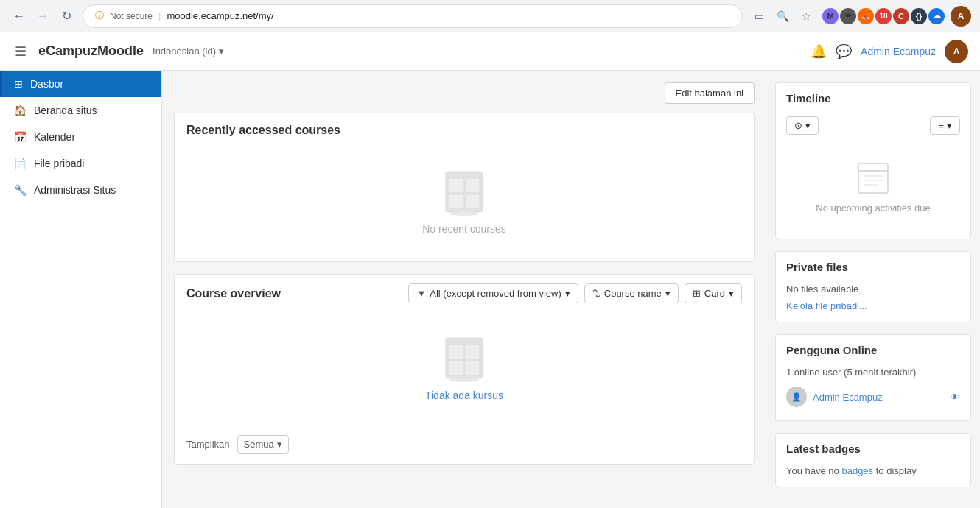 Image resolution: width=980 pixels, height=508 pixels. What do you see at coordinates (858, 471) in the screenshot?
I see `badges-link: badges` at bounding box center [858, 471].